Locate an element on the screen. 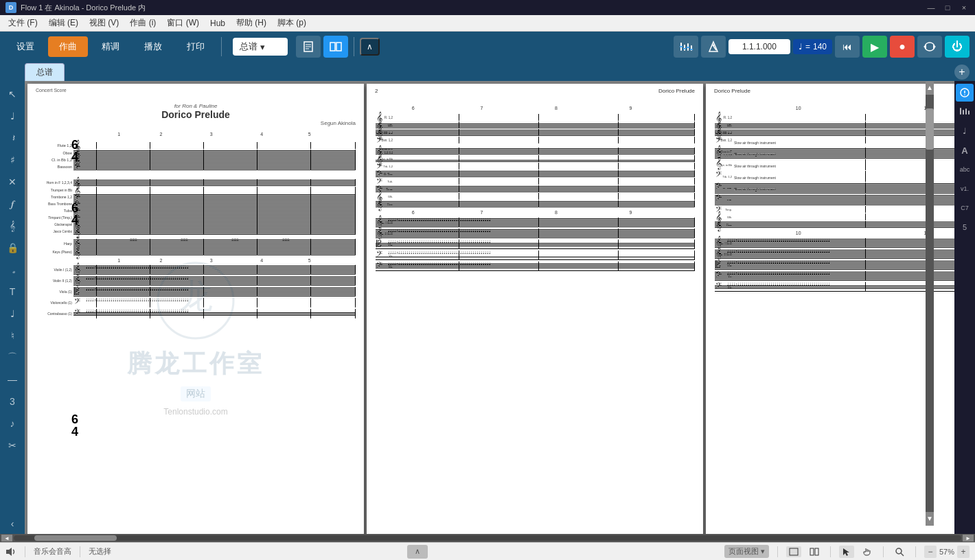  maximize-button: □ is located at coordinates (948, 8).